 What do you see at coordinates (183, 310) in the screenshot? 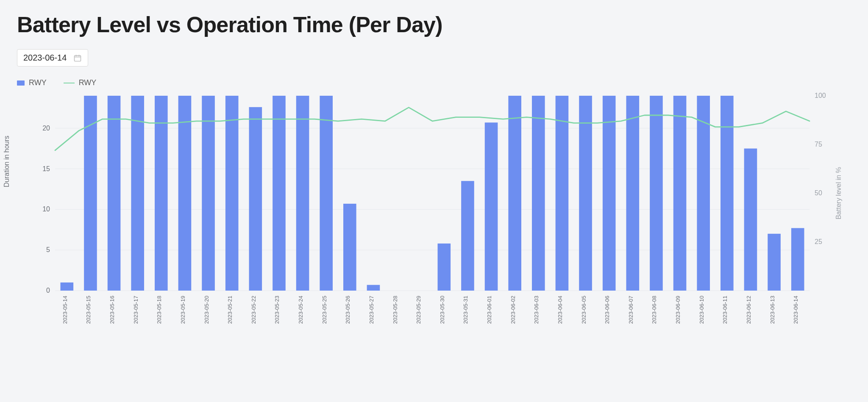
I see `x-tick-label: 2023-05-19` at bounding box center [183, 310].